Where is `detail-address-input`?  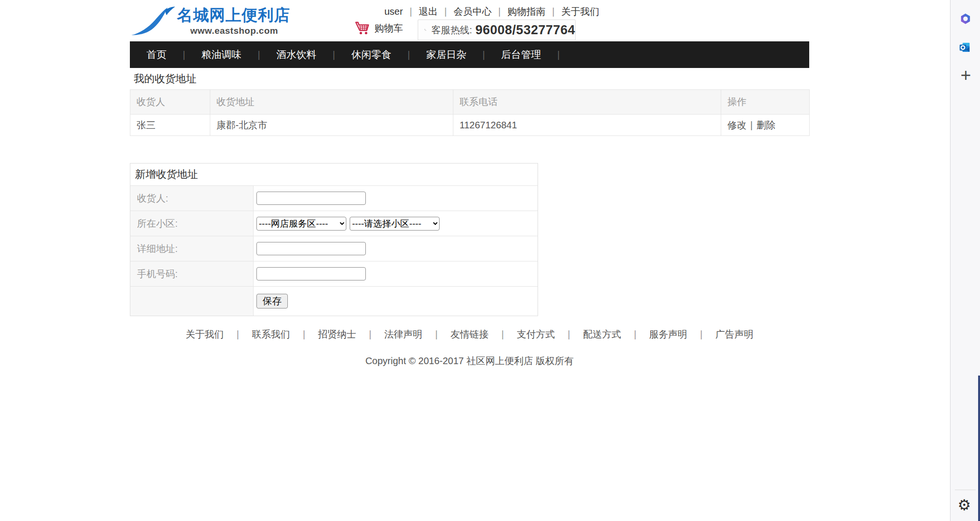
detail-address-input is located at coordinates (311, 249).